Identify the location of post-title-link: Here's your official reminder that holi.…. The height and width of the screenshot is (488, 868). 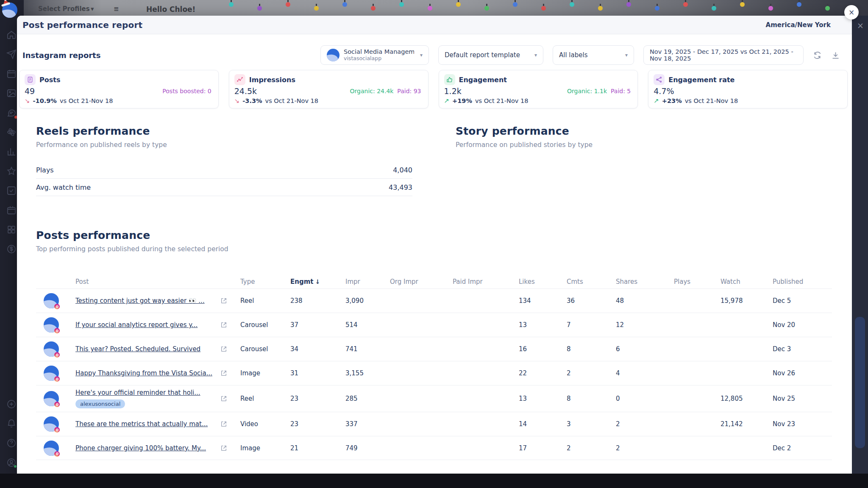
(146, 393).